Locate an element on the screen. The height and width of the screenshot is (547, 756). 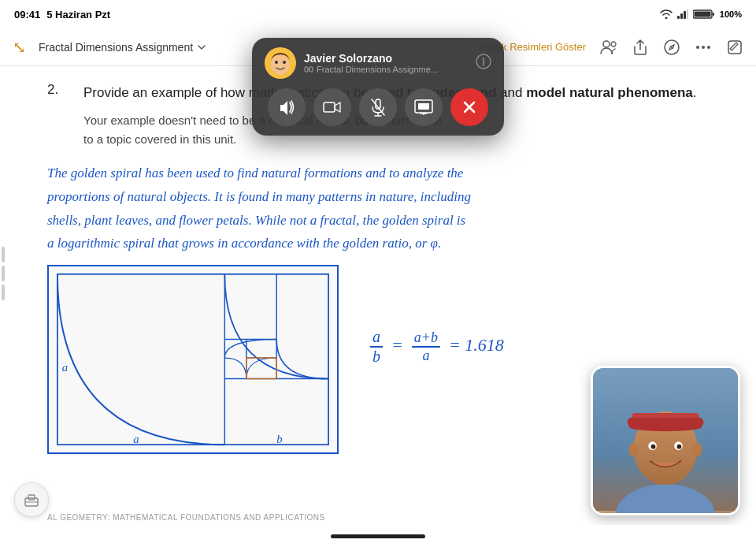
more-icon is located at coordinates (703, 47).